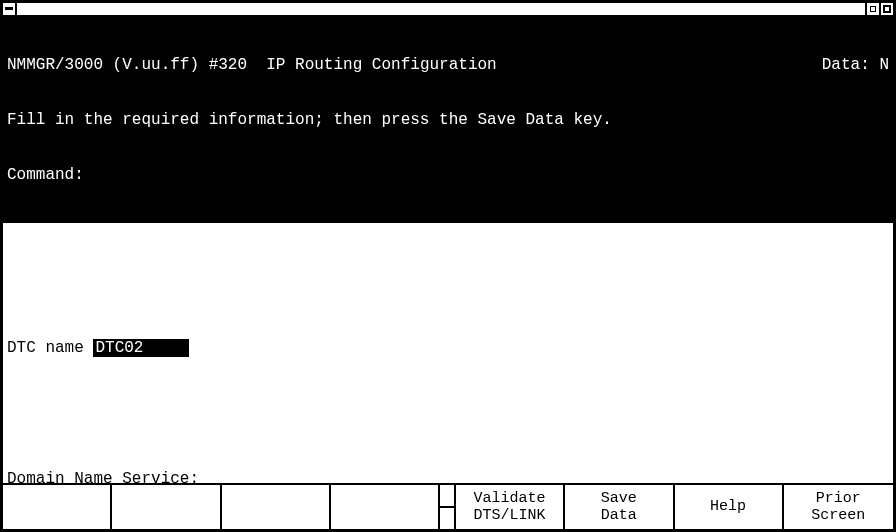  What do you see at coordinates (166, 507) in the screenshot?
I see `f2-key` at bounding box center [166, 507].